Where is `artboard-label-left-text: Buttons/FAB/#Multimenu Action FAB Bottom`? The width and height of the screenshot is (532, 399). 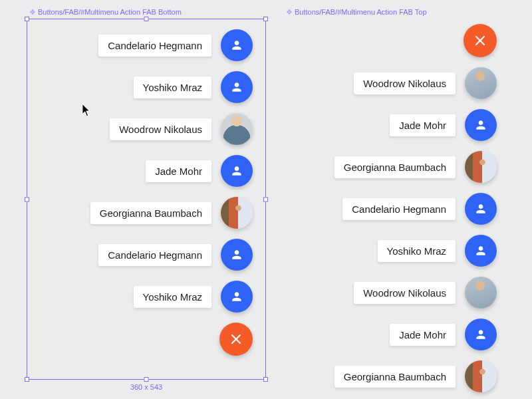
artboard-label-left-text: Buttons/FAB/#Multimenu Action FAB Bottom is located at coordinates (110, 12).